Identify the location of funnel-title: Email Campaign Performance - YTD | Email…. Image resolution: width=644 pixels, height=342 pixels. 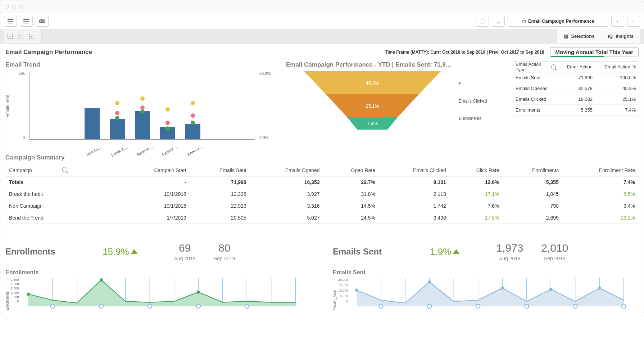
(398, 65).